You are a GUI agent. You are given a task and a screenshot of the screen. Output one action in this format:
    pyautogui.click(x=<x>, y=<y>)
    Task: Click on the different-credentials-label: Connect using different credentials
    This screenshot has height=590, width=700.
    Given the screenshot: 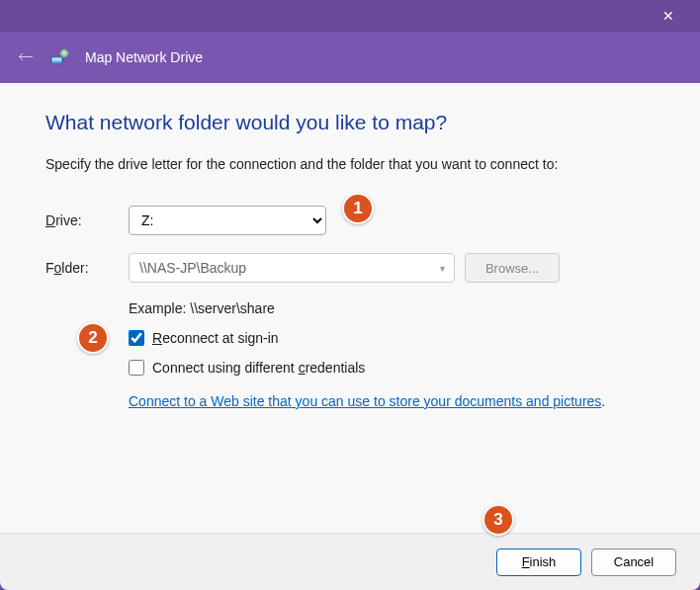 What is the action you would take?
    pyautogui.click(x=259, y=368)
    